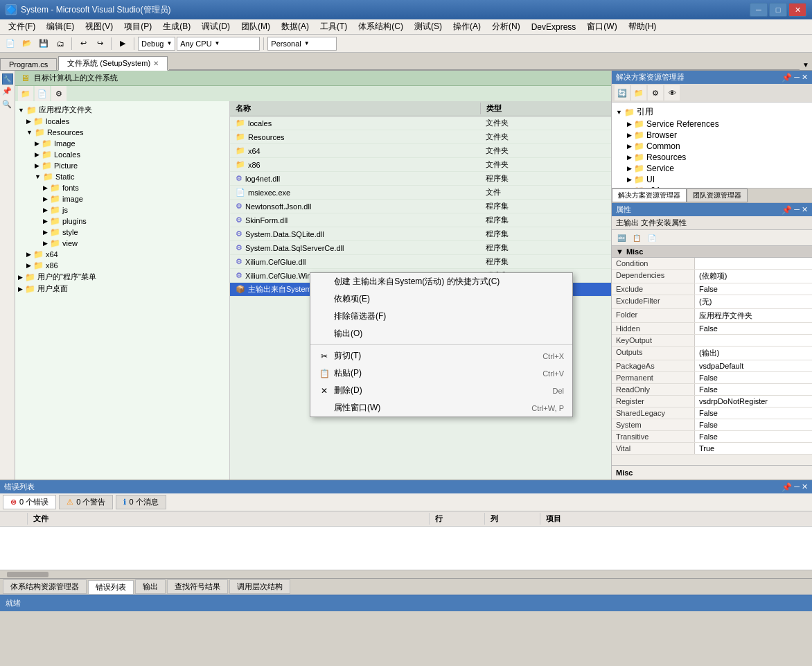 The image size is (812, 666). What do you see at coordinates (130, 177) in the screenshot?
I see `tree-item-static: ▼ 📁 Static` at bounding box center [130, 177].